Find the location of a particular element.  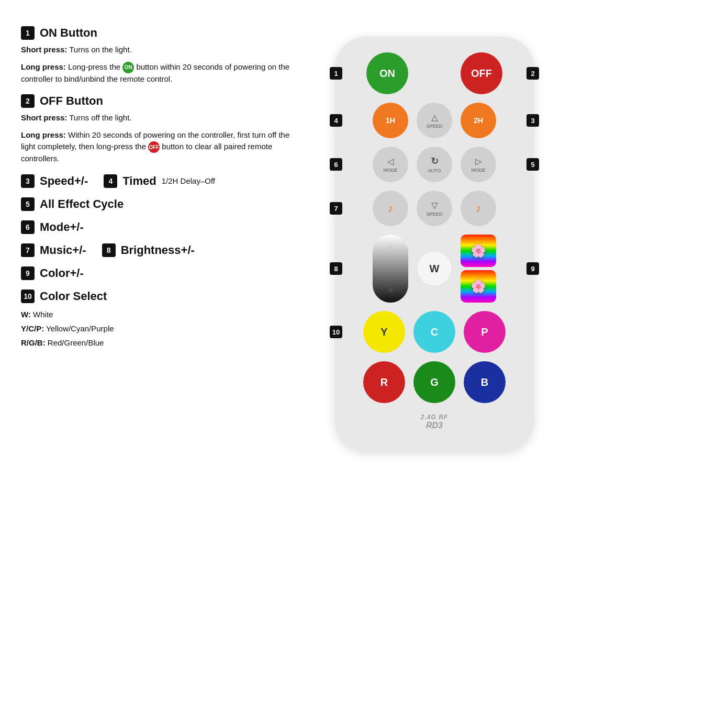

section9-heading: 9 Color+/- is located at coordinates (160, 273).